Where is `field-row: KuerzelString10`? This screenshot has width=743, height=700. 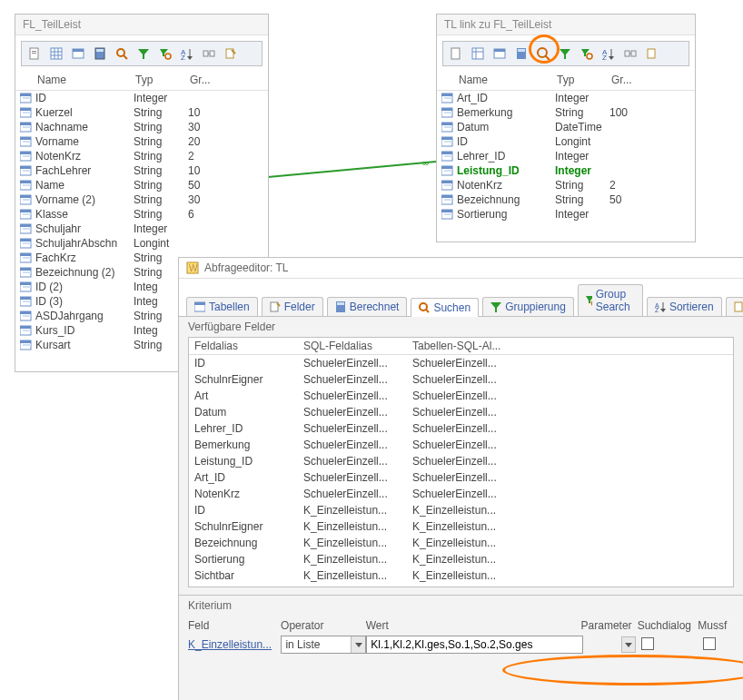 field-row: KuerzelString10 is located at coordinates (142, 113).